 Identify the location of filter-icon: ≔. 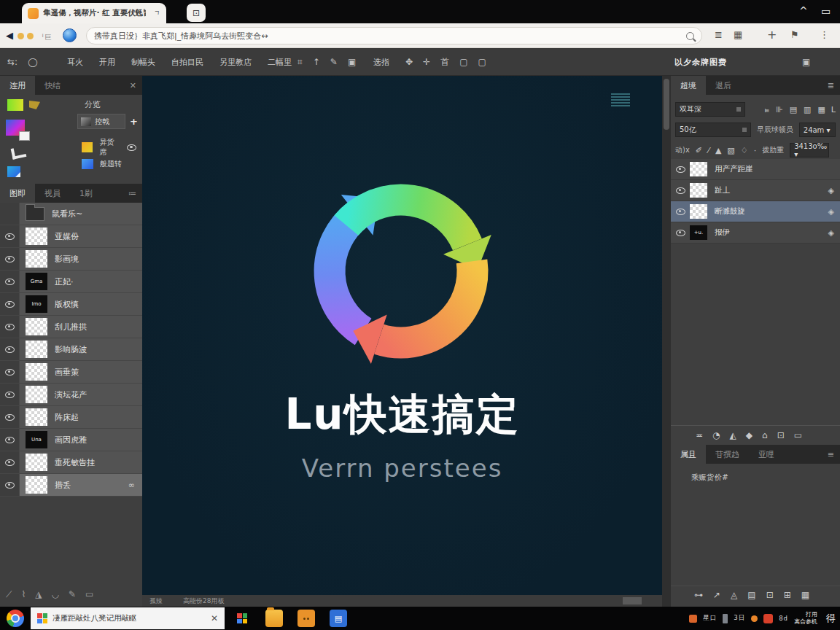
(133, 193).